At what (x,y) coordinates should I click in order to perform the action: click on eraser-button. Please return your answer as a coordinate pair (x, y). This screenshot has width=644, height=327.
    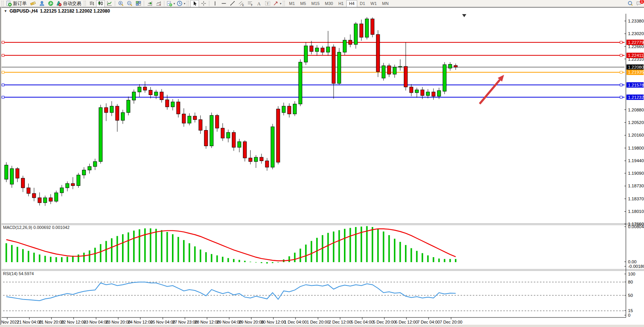
    Looking at the image, I should click on (33, 4).